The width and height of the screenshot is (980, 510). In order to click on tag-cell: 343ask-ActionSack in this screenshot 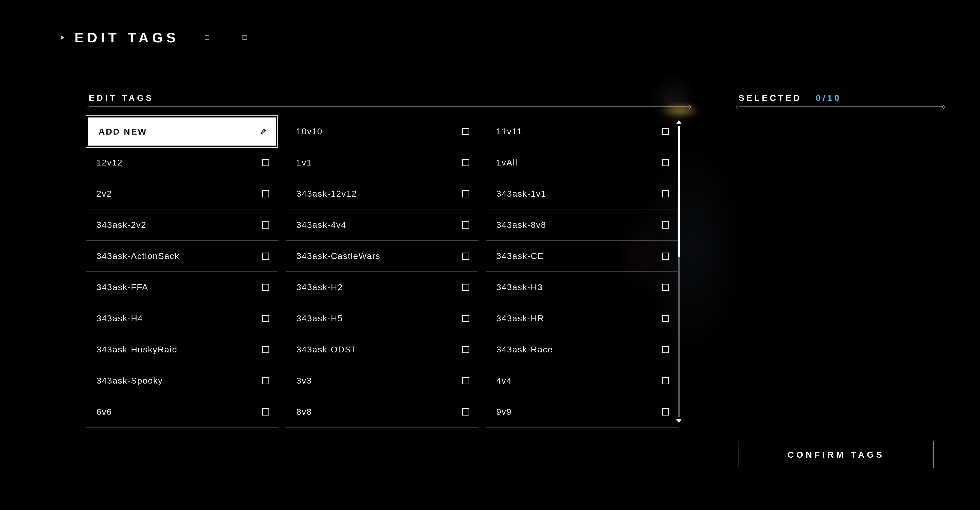, I will do `click(182, 256)`.